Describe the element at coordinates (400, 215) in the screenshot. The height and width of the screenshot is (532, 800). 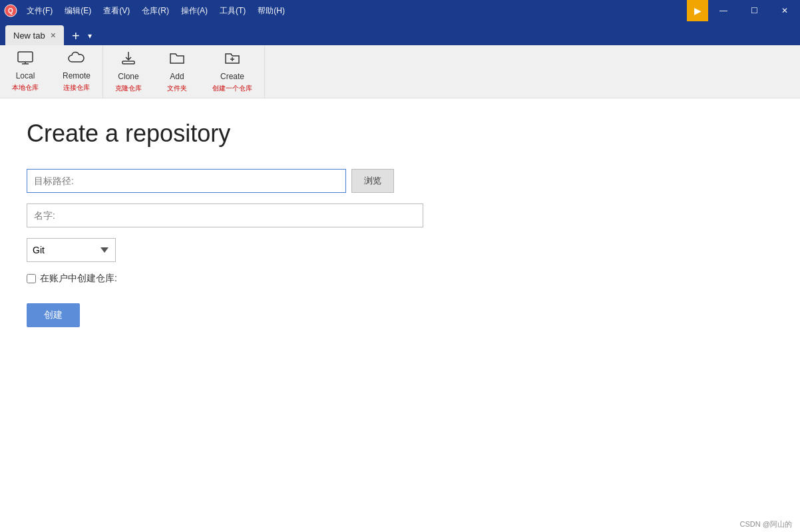
I see `name-group` at that location.